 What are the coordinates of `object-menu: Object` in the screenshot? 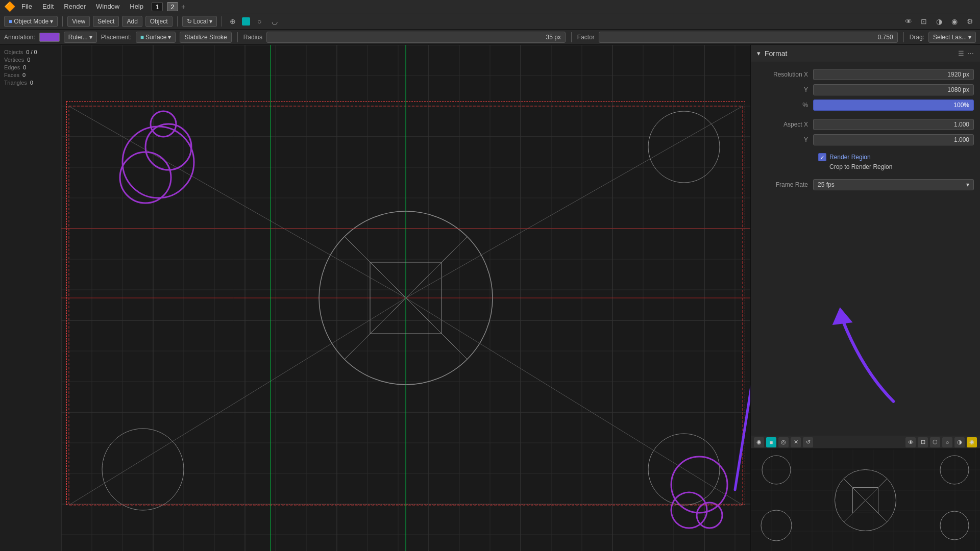 It's located at (159, 21).